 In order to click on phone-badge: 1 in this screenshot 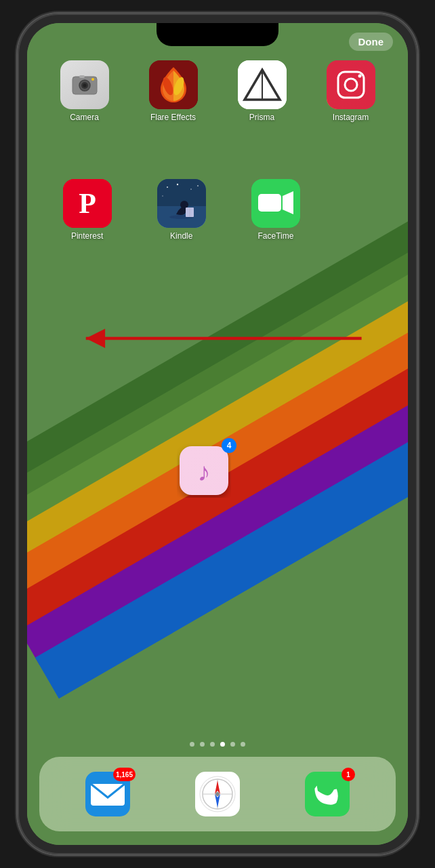, I will do `click(348, 774)`.